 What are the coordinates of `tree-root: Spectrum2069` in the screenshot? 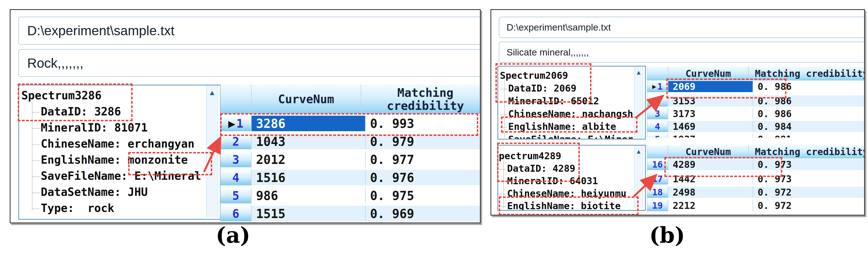 It's located at (534, 75).